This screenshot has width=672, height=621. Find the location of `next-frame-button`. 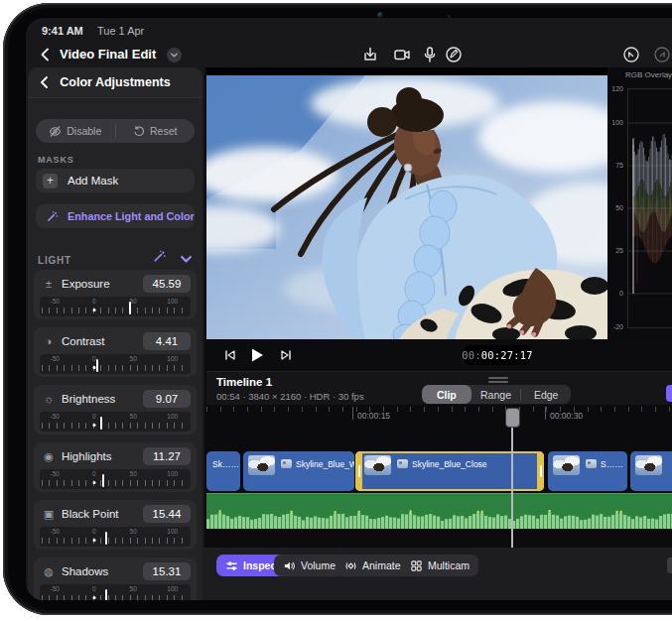

next-frame-button is located at coordinates (286, 355).